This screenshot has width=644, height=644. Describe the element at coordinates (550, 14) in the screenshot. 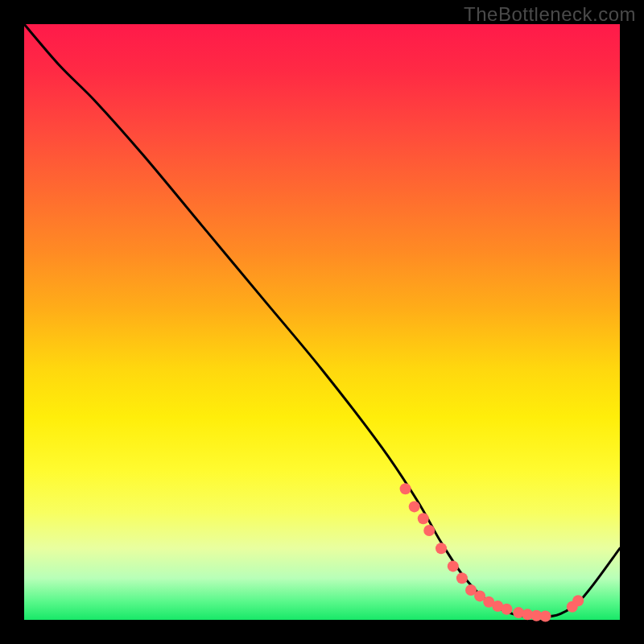

I see `watermark-text: TheBottleneck.com` at that location.